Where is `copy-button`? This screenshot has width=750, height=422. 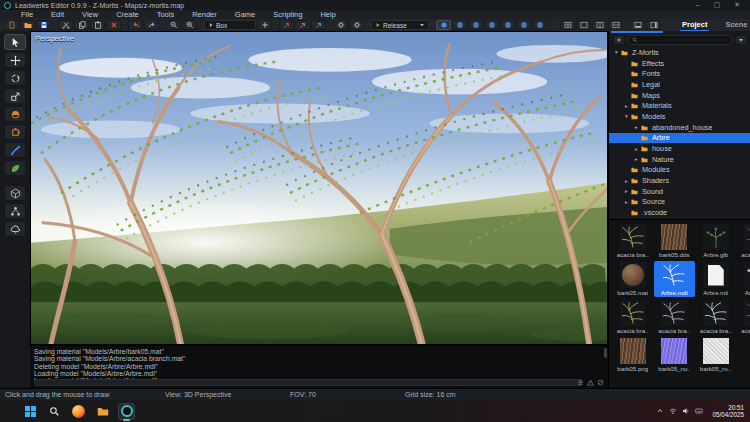 copy-button is located at coordinates (82, 25).